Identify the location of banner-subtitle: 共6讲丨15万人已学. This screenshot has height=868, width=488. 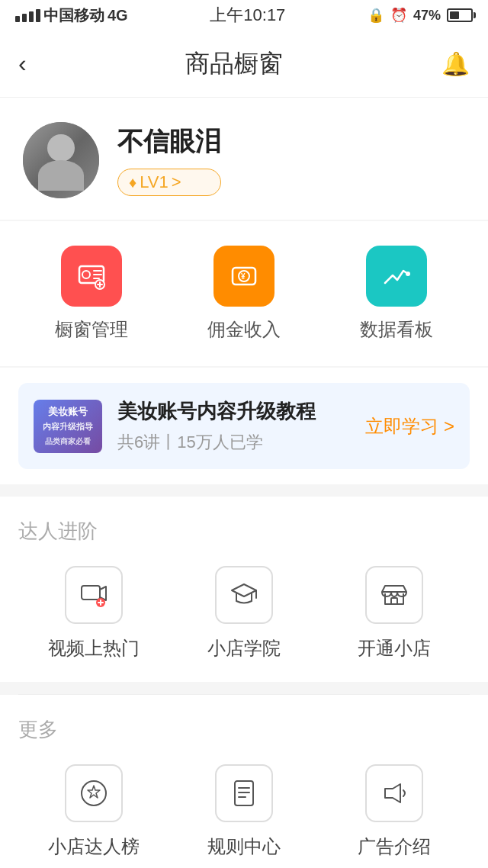
(233, 442).